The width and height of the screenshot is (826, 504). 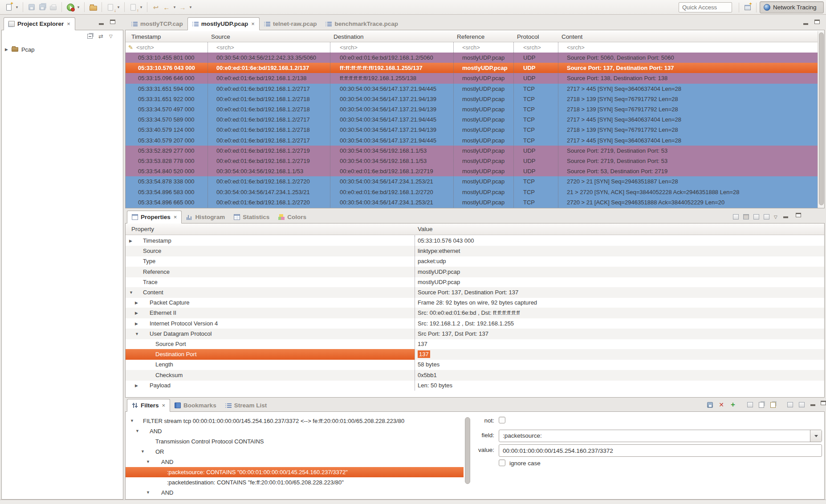 I want to click on expand-all-icon, so click(x=756, y=217).